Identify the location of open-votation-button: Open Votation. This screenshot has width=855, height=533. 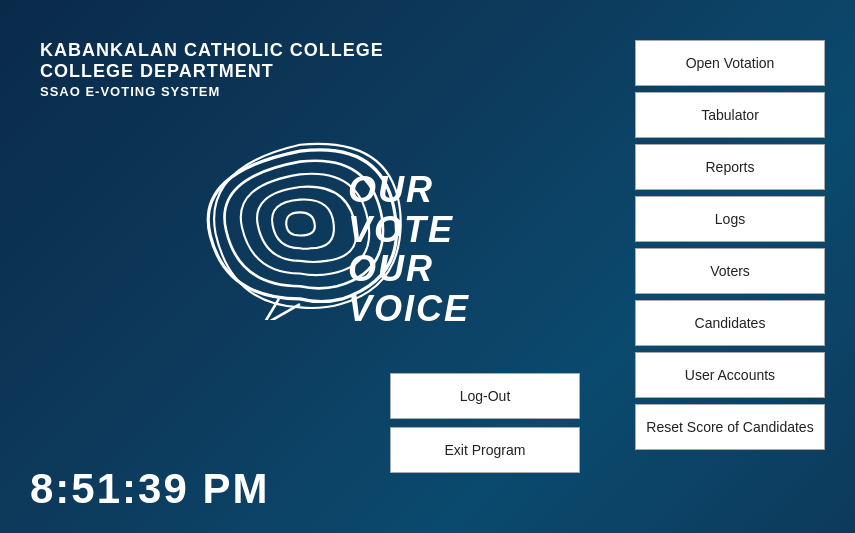
(730, 63).